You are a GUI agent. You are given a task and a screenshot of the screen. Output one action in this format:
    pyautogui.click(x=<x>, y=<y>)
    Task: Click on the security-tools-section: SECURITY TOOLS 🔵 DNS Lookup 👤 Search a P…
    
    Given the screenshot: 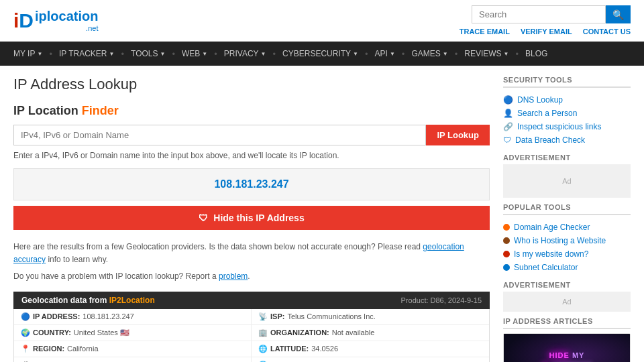 What is the action you would take?
    pyautogui.click(x=567, y=111)
    